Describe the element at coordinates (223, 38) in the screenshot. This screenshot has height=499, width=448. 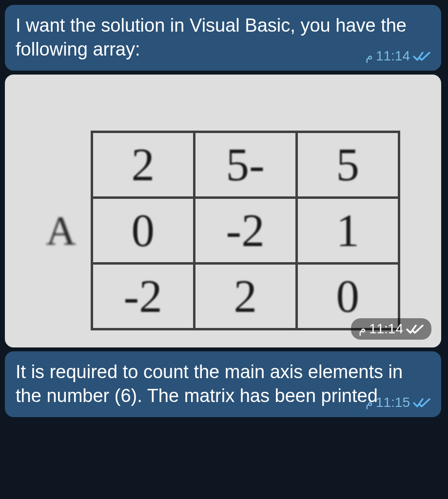
I see `chat-message: I want the solution in Visual Basic, you…` at that location.